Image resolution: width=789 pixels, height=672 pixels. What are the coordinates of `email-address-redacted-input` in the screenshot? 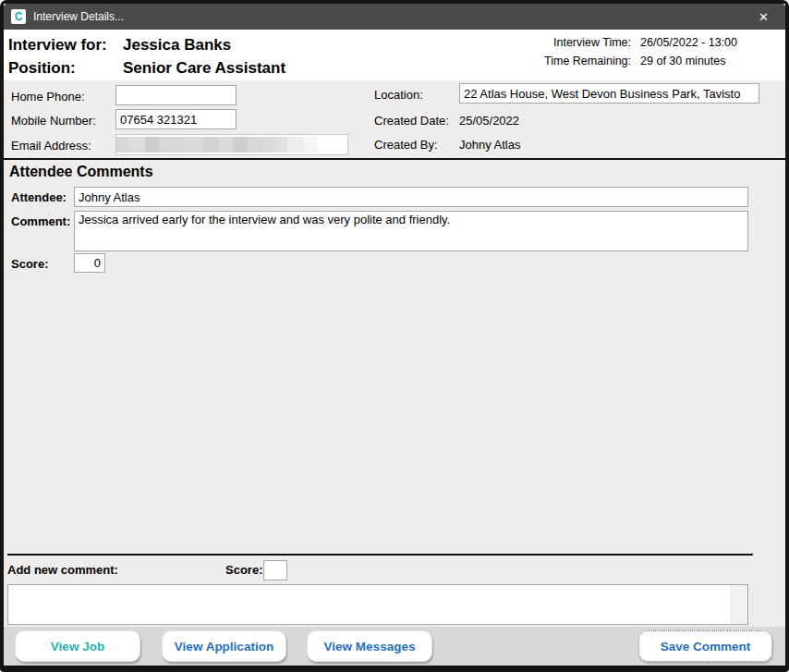 It's located at (232, 144).